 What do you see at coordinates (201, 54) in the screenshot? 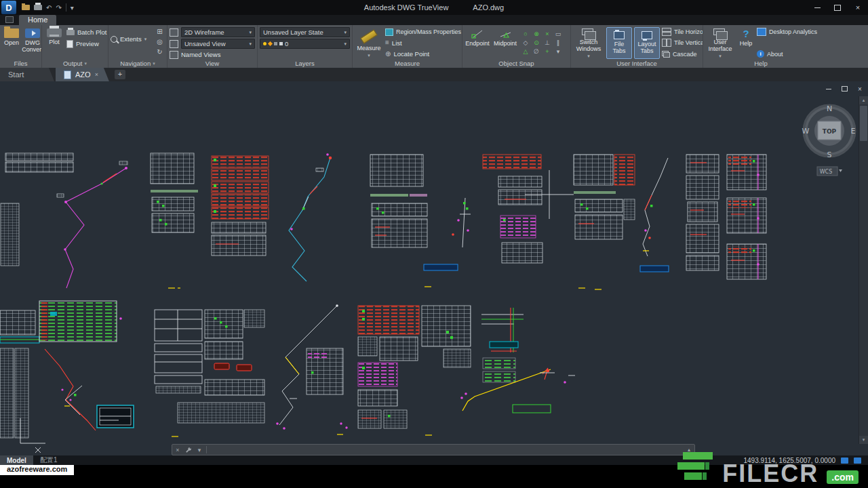
I see `named-views-label: Named Views` at bounding box center [201, 54].